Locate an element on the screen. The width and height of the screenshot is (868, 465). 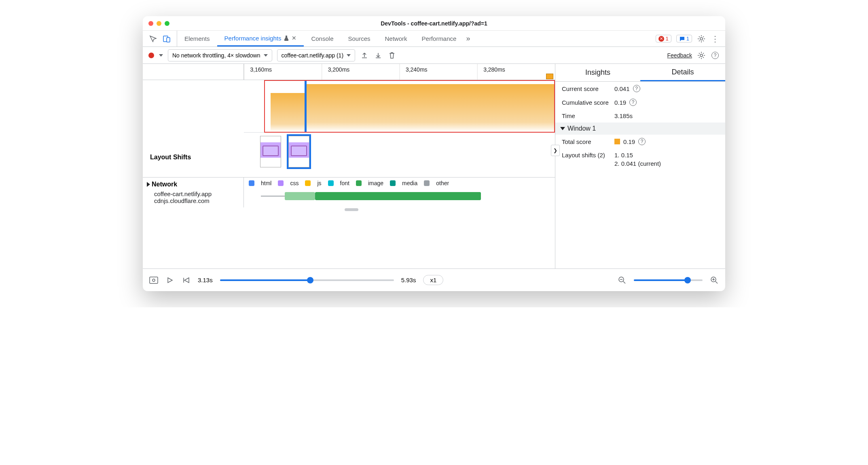
speed-label: x1 is located at coordinates (433, 280).